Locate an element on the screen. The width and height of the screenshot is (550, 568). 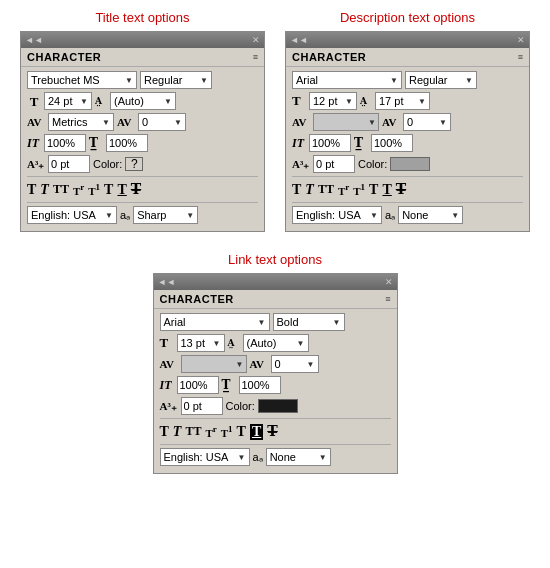
tracking-arrow: ▼ is located at coordinates (178, 122).